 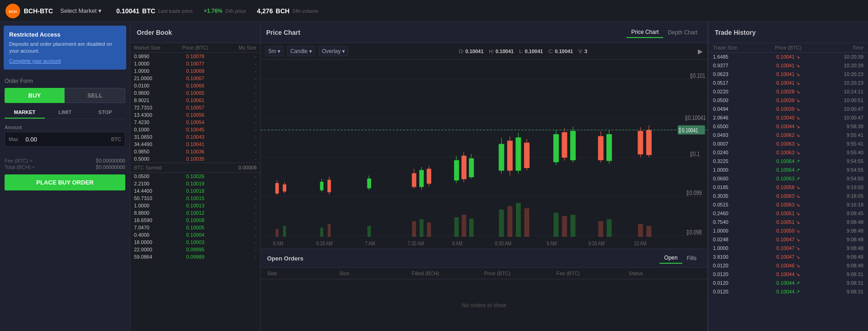 I want to click on order-type-tabs: MARKET LIMIT STOP, so click(x=65, y=113).